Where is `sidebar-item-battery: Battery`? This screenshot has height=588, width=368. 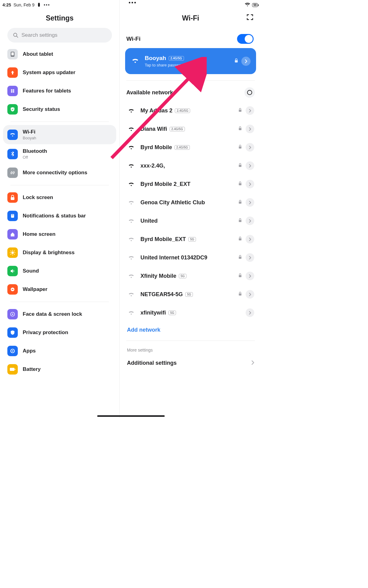
sidebar-item-battery: Battery is located at coordinates (59, 369).